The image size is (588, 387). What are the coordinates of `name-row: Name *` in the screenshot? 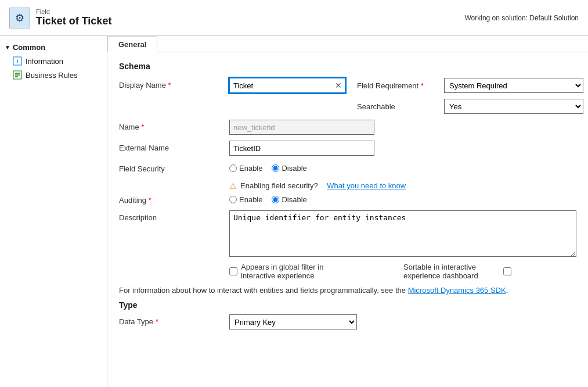 It's located at (348, 127).